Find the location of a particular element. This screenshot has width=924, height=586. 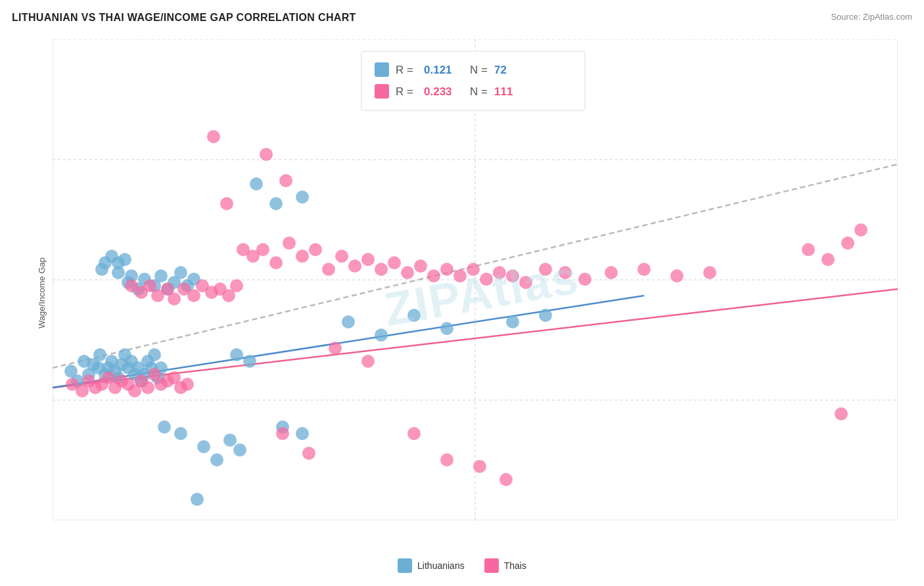

legend-label-lithuanians: Lithuanians is located at coordinates (441, 566).